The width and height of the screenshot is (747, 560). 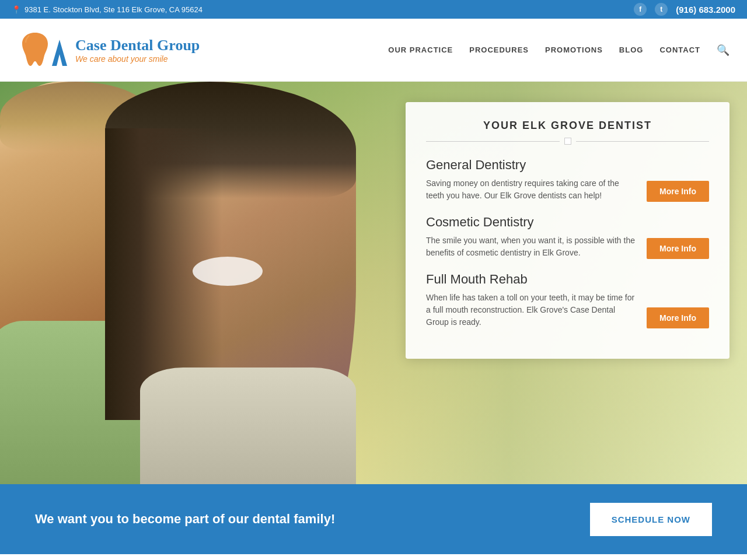 What do you see at coordinates (678, 249) in the screenshot?
I see `more-info-button-cosmetic: More Info` at bounding box center [678, 249].